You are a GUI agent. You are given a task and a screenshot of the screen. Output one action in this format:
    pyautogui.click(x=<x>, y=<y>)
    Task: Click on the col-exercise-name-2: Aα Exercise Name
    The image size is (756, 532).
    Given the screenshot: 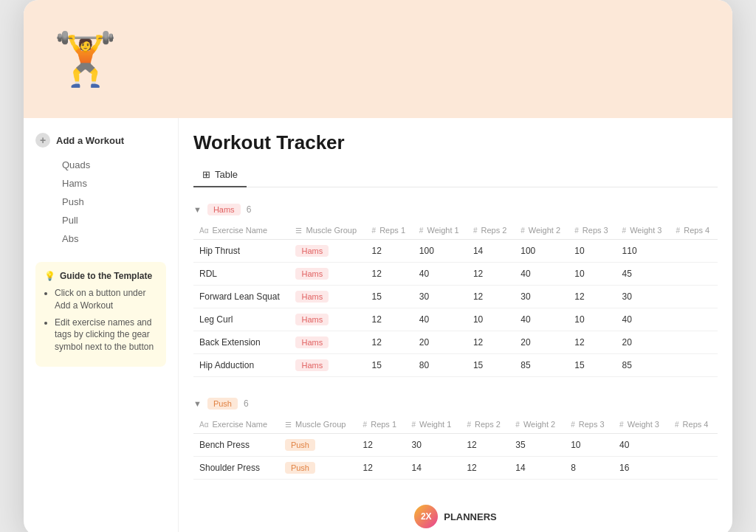 What is the action you would take?
    pyautogui.click(x=236, y=425)
    